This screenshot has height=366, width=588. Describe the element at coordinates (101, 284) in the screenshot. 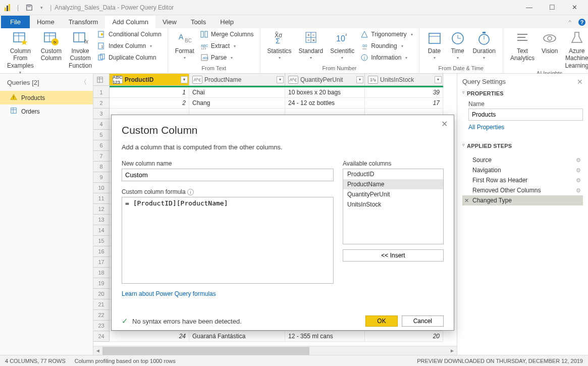

I see `row-header: 19` at that location.